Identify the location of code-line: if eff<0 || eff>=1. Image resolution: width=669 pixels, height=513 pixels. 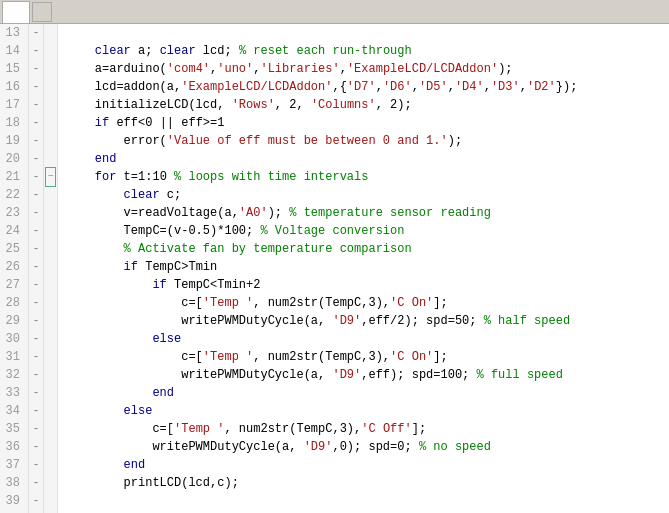
(368, 123).